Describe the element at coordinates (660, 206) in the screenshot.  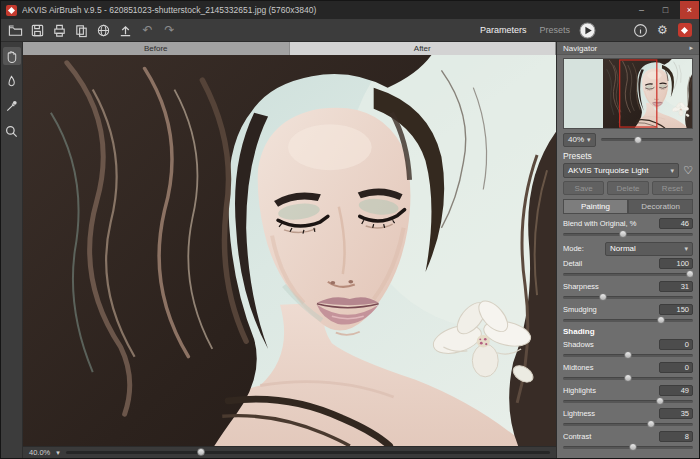
I see `tab-decoration: Decoration` at that location.